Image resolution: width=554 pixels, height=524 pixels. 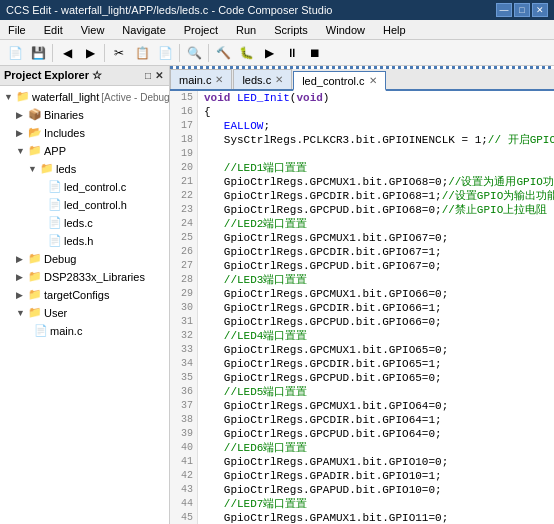 What do you see at coordinates (394, 30) in the screenshot?
I see `menu-item-help: Help` at bounding box center [394, 30].